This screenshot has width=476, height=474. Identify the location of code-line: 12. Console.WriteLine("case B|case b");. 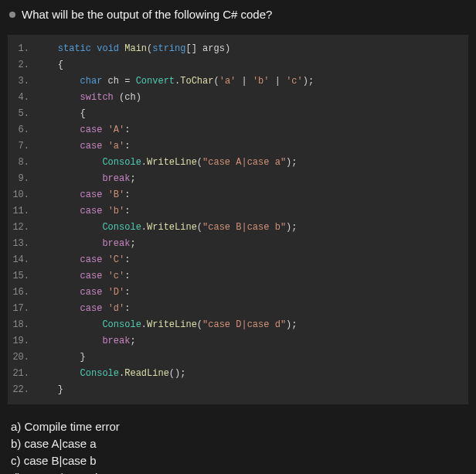
(238, 227).